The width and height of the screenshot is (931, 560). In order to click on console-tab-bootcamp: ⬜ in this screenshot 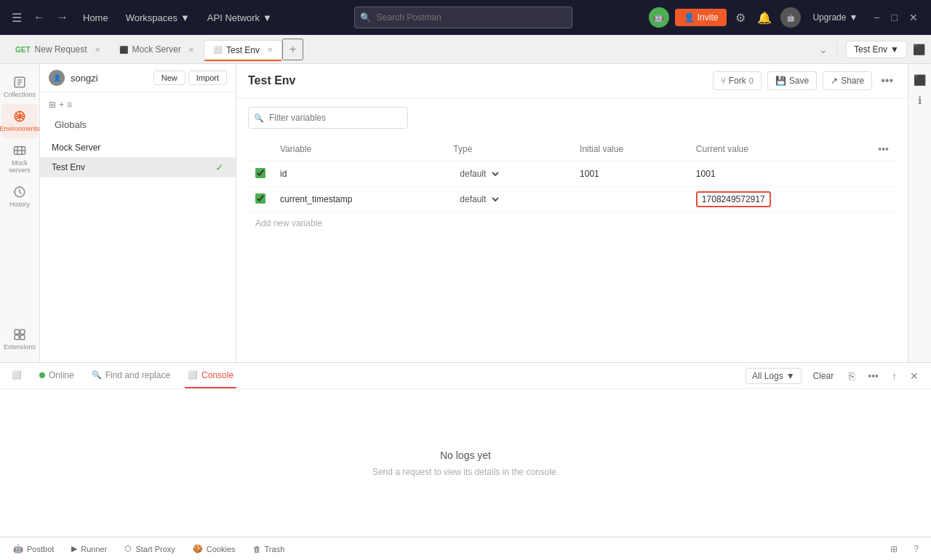, I will do `click(17, 375)`.